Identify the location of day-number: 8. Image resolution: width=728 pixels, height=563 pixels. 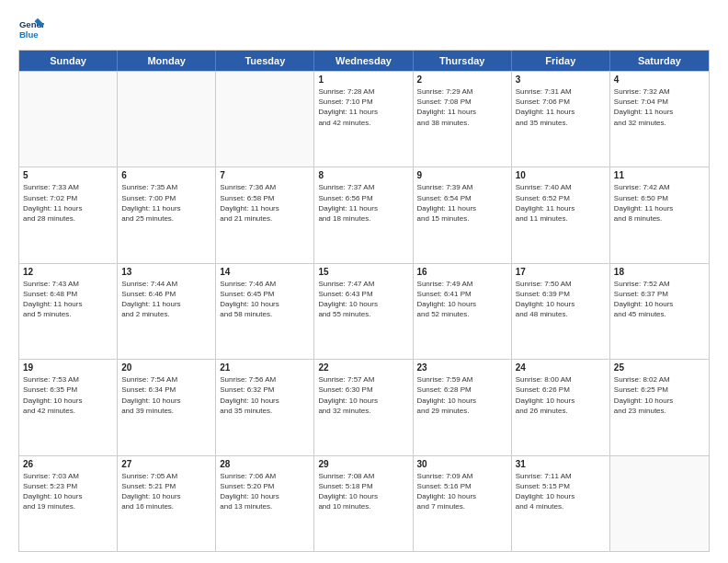
(363, 175).